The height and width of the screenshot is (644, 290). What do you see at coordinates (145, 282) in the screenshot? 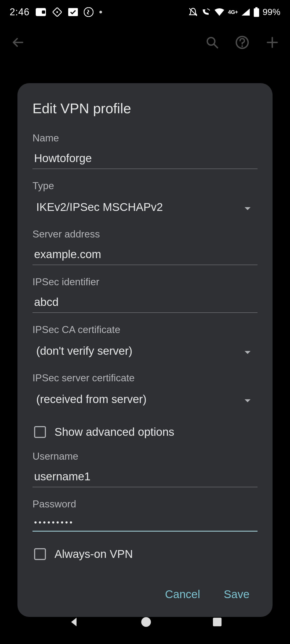
I see `ipsec-id-label: IPSec identifier` at bounding box center [145, 282].